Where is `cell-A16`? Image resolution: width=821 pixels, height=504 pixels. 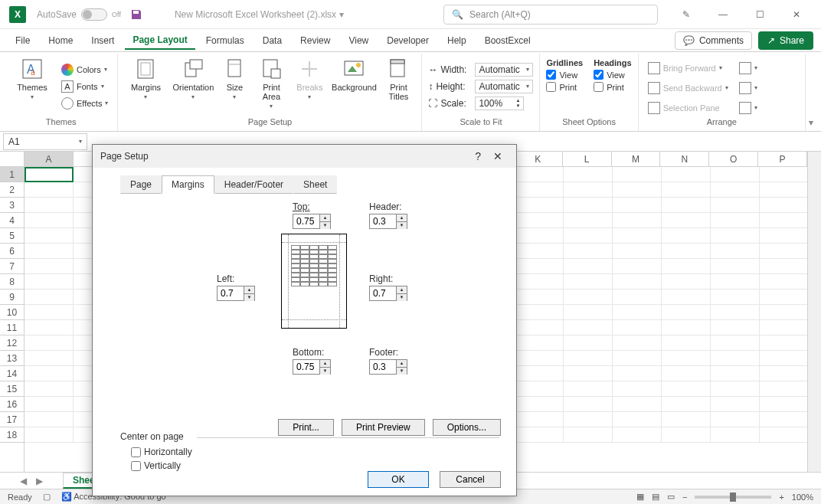 cell-A16 is located at coordinates (49, 404).